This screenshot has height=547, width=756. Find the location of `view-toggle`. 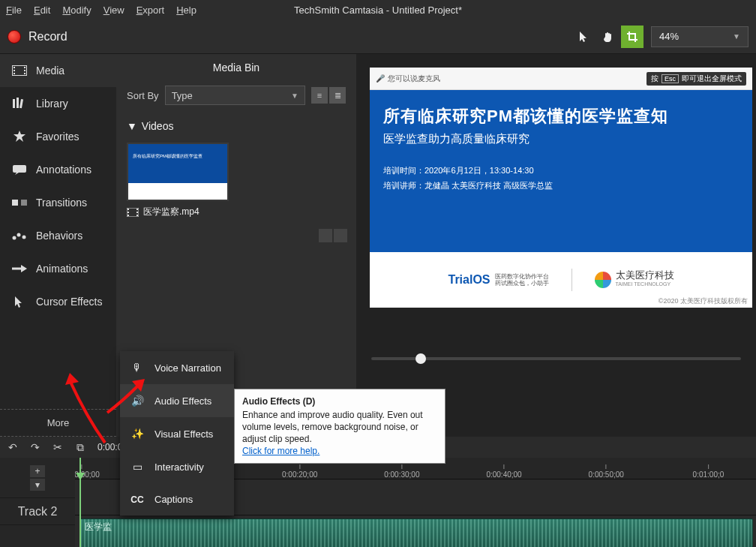

view-toggle is located at coordinates (333, 236).